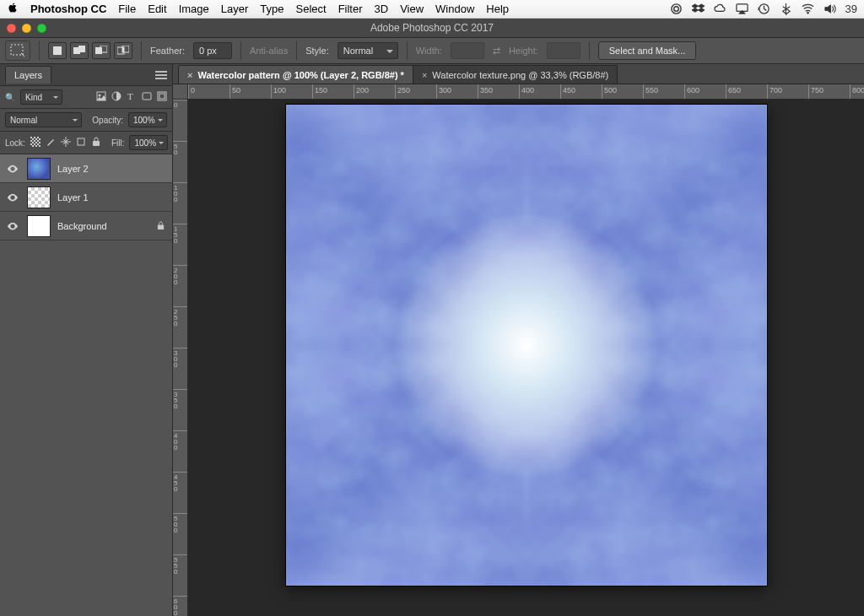 This screenshot has height=616, width=864. What do you see at coordinates (808, 9) in the screenshot?
I see `wifi-icon` at bounding box center [808, 9].